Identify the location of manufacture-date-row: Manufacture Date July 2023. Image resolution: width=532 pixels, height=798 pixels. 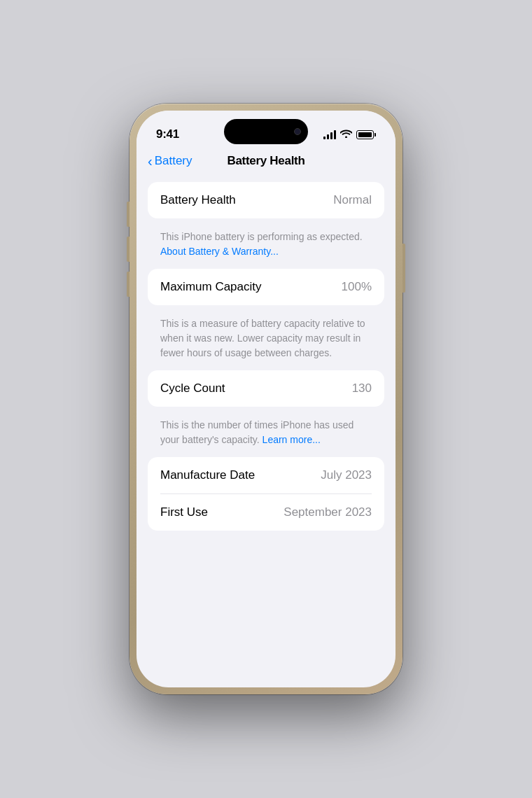
(266, 475).